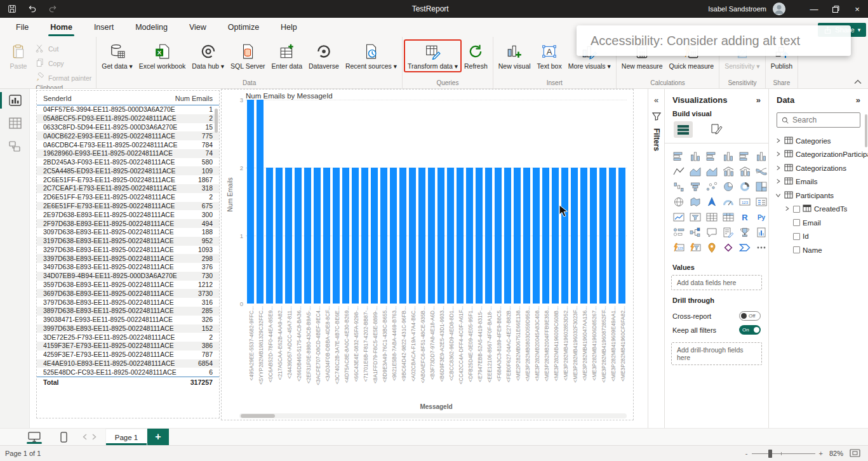 The height and width of the screenshot is (461, 868). Describe the element at coordinates (728, 171) in the screenshot. I see `line-and-stacked-column-chart-icon` at that location.